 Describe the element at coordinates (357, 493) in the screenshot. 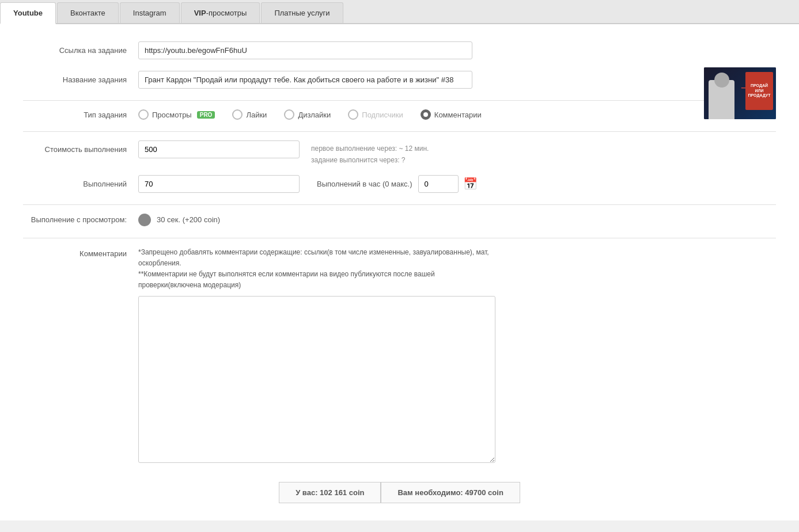

I see `balance-unit: coin` at that location.